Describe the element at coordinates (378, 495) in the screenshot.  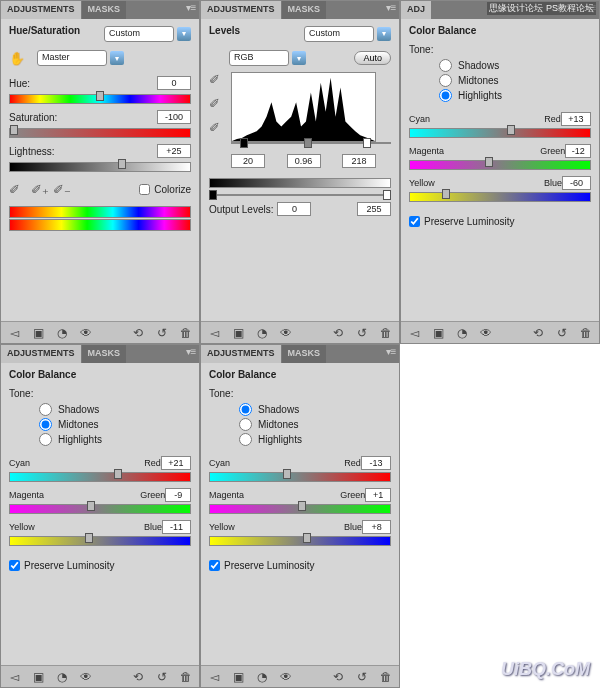
I see `magenta-green-input: +1` at that location.